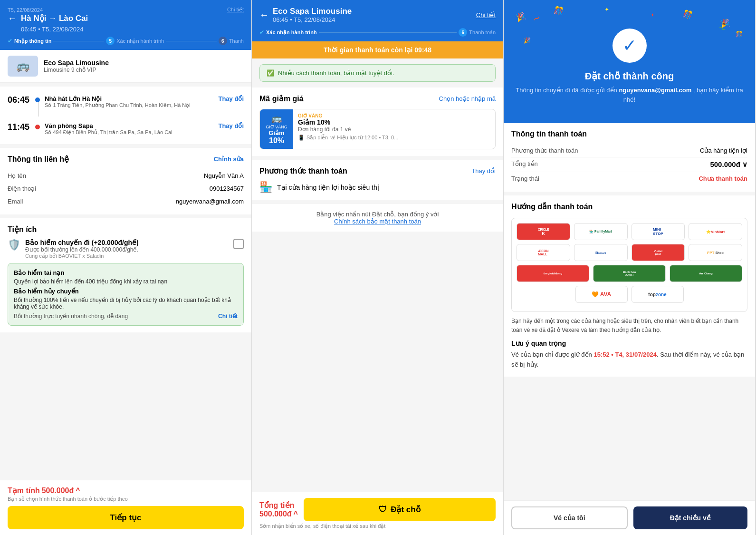 The image size is (756, 535). What do you see at coordinates (125, 106) in the screenshot?
I see `departure-row: 06:45 Nhà hát Lớn Hà Nội Số 1 Tràng Tiền…` at bounding box center [125, 106].